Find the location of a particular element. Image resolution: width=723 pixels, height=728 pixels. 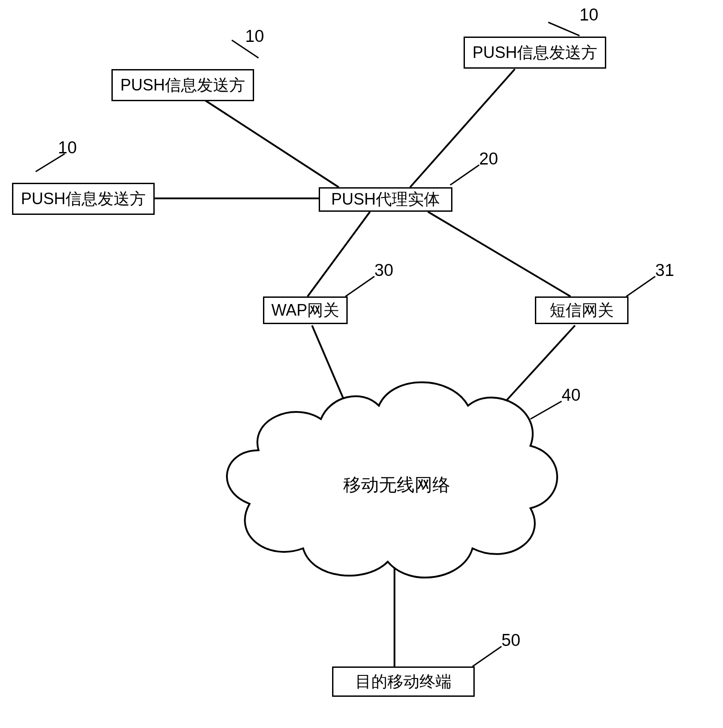

push-proxy-ref: 20 is located at coordinates (489, 159).